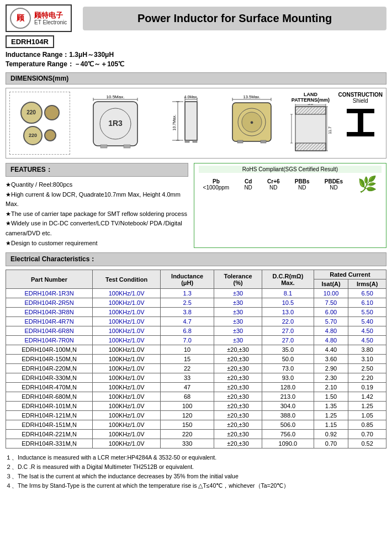 The height and width of the screenshot is (554, 392). I want to click on angled-view-svg: 13.5Max. ●, so click(252, 123).